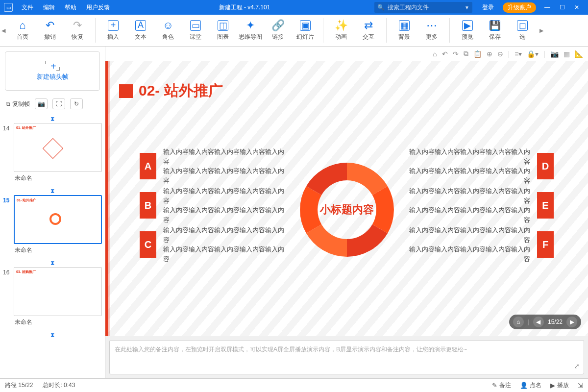 Image resolution: width=588 pixels, height=392 pixels. What do you see at coordinates (435, 54) in the screenshot?
I see `canvas-home-icon: ⌂` at bounding box center [435, 54].